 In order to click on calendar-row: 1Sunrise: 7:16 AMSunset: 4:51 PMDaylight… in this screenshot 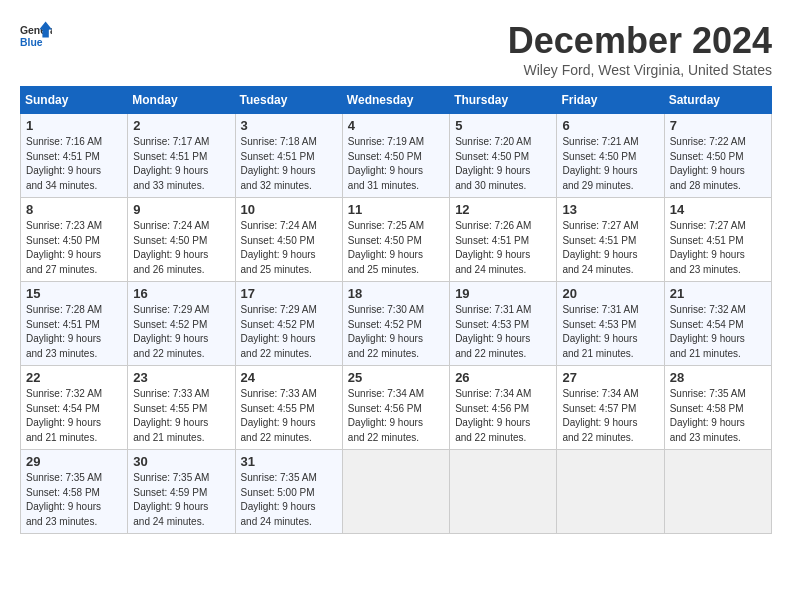, I will do `click(396, 156)`.